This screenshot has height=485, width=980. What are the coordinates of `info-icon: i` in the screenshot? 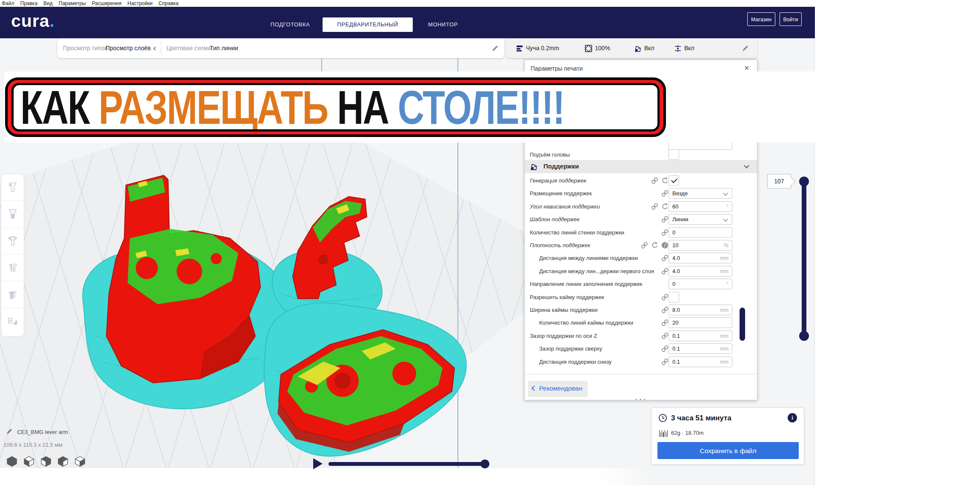 It's located at (792, 418).